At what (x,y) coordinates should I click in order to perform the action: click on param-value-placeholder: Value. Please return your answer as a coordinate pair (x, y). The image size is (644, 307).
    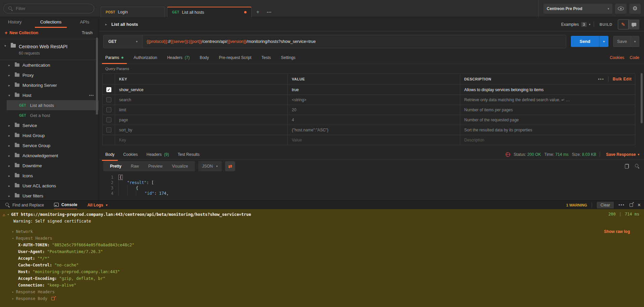
    Looking at the image, I should click on (374, 140).